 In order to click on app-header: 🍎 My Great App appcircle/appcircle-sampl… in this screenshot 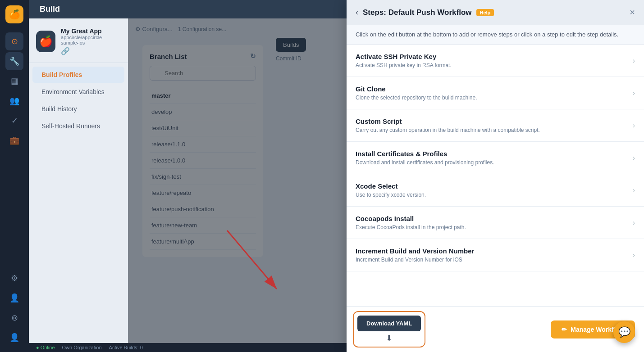, I will do `click(78, 45)`.